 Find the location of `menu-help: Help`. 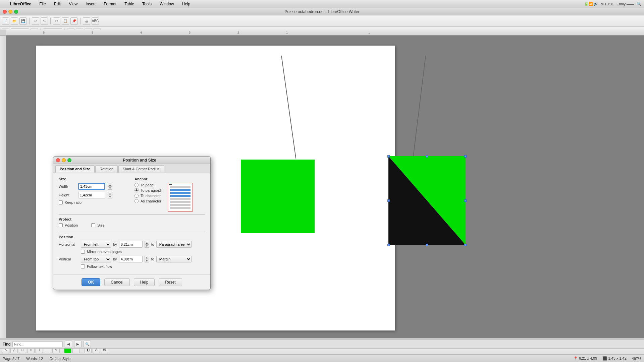

menu-help: Help is located at coordinates (186, 4).